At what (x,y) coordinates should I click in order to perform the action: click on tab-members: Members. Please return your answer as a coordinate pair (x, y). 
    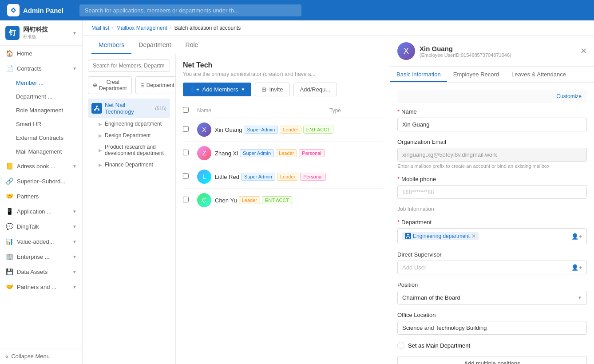
    Looking at the image, I should click on (111, 45).